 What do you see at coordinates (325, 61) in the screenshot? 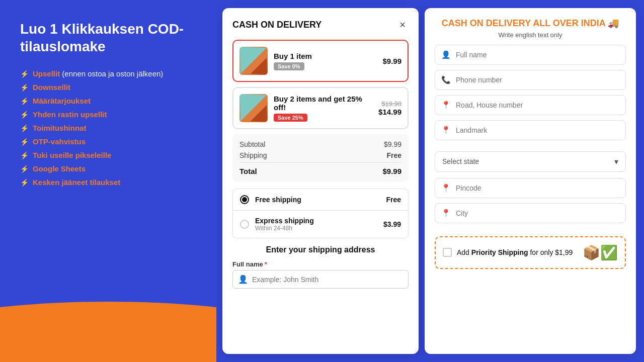
I see `product-info: Buy 1 item Save 0%` at bounding box center [325, 61].